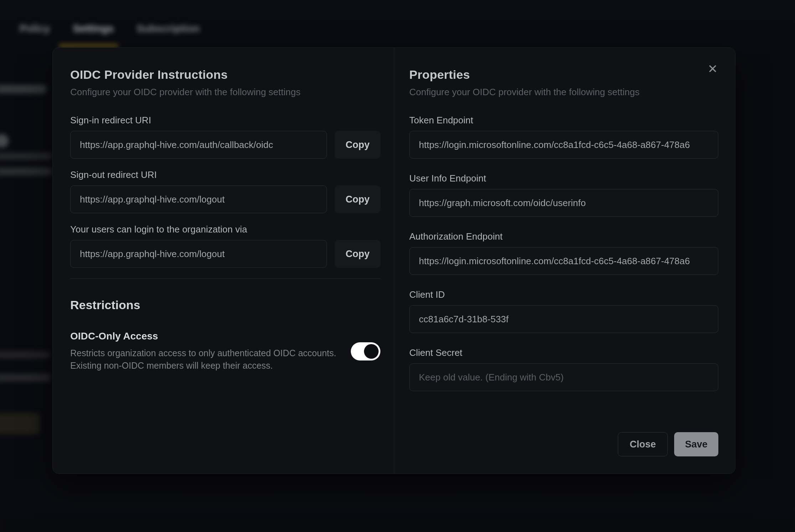 Image resolution: width=795 pixels, height=532 pixels. I want to click on restrictions-title: Restrictions, so click(225, 305).